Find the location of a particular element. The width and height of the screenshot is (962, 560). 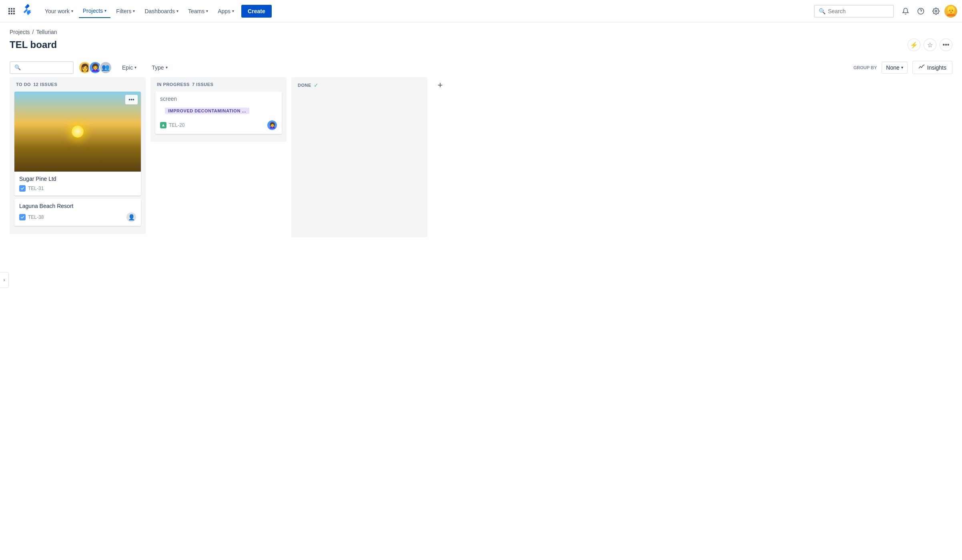

card-id-tel-38: TEL-38 is located at coordinates (36, 217).